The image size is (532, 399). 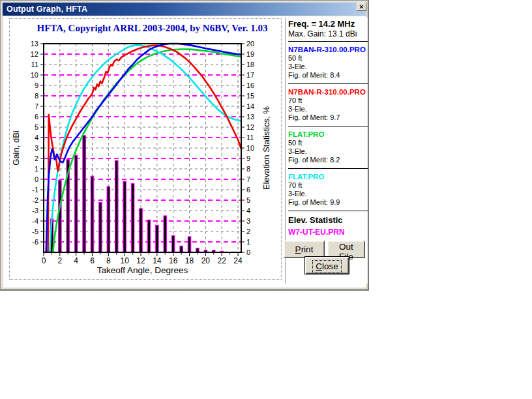 I want to click on gain-tick-label: -5, so click(x=35, y=231).